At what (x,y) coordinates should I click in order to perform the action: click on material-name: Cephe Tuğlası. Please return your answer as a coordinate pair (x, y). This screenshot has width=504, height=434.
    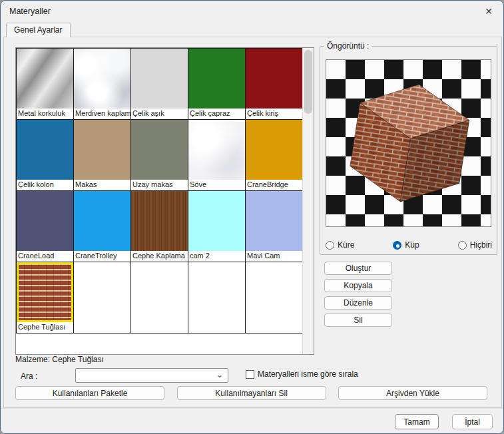
    Looking at the image, I should click on (45, 327).